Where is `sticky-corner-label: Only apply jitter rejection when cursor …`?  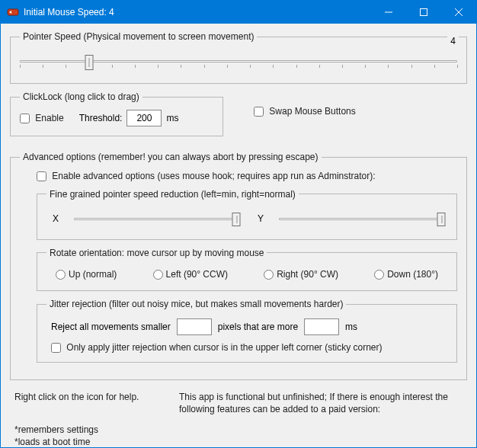
sticky-corner-label: Only apply jitter rejection when cursor … is located at coordinates (216, 347).